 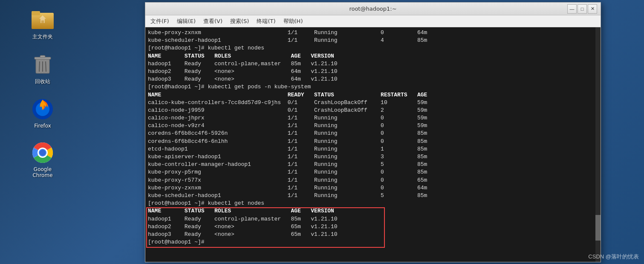 I want to click on terminal-line: kube-scheduler-hadoop1 1/1 Running 4 85m, so click(x=370, y=41).